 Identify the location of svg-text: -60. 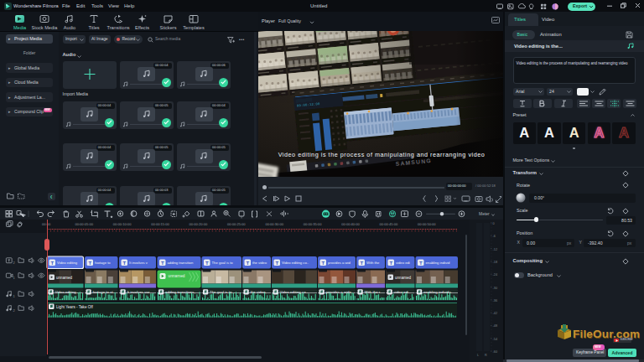
(496, 352).